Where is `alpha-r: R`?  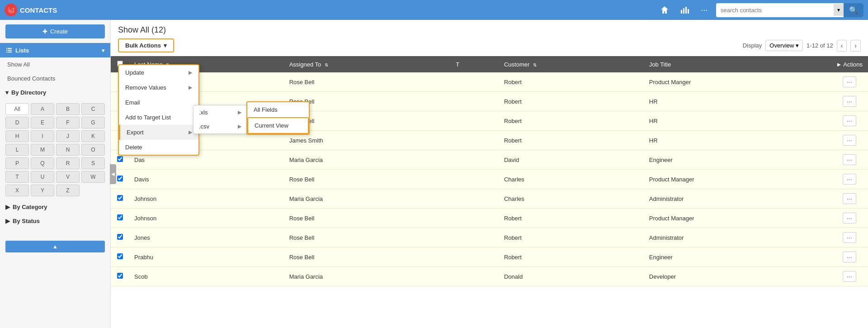 alpha-r: R is located at coordinates (68, 163).